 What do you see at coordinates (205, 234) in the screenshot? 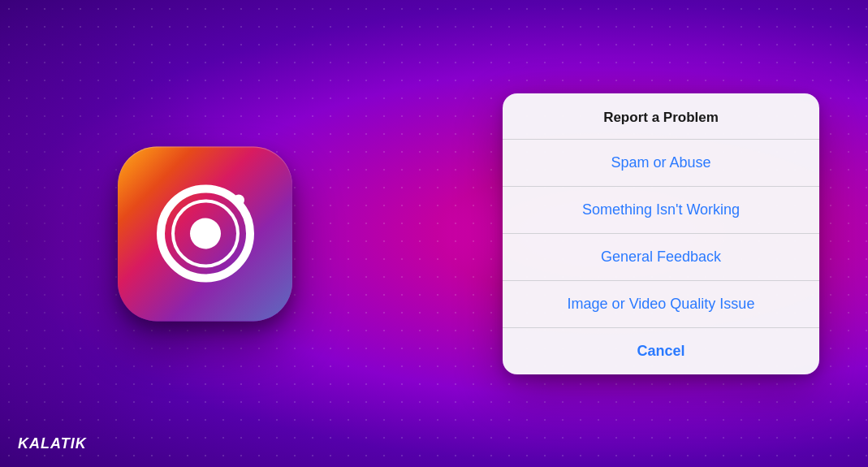
I see `camera-center-circle` at bounding box center [205, 234].